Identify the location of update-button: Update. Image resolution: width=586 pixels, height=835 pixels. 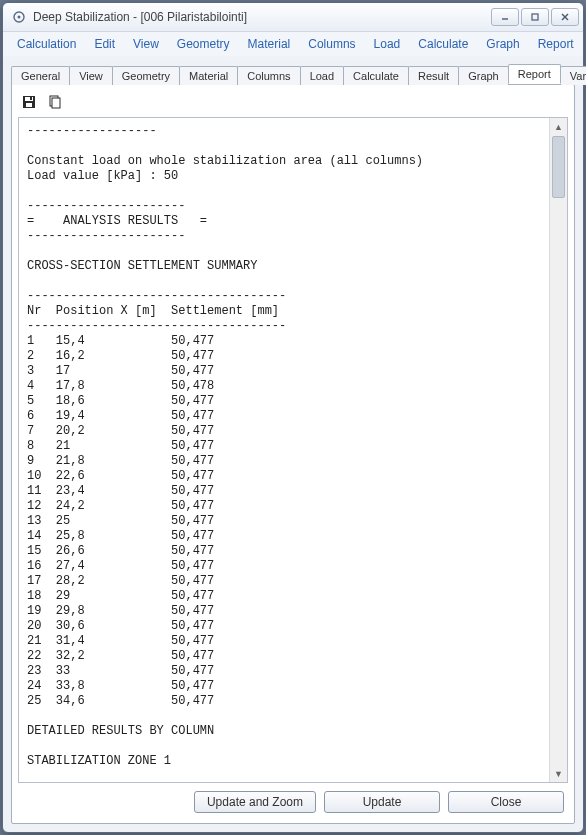
(382, 802).